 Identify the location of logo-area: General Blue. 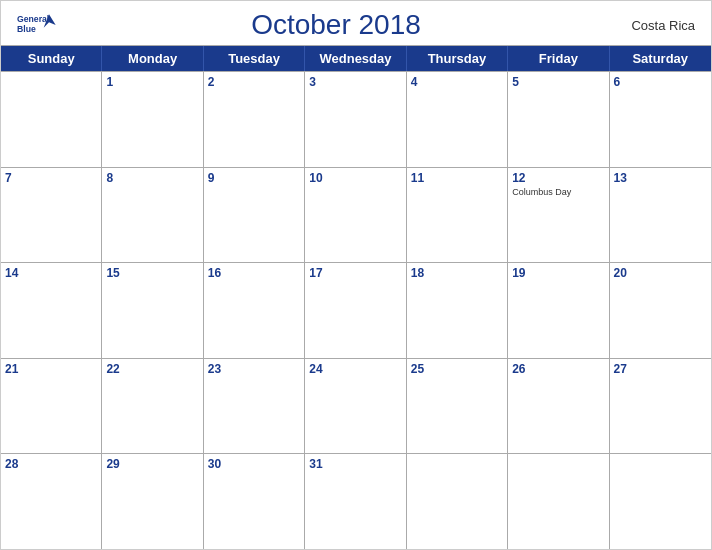
(37, 25).